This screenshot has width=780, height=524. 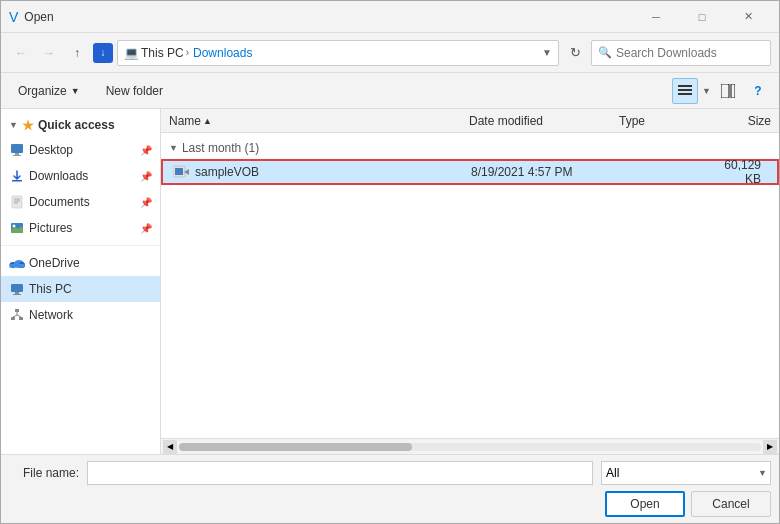 I want to click on h-scroll-left-arrow: ◀, so click(x=170, y=447).